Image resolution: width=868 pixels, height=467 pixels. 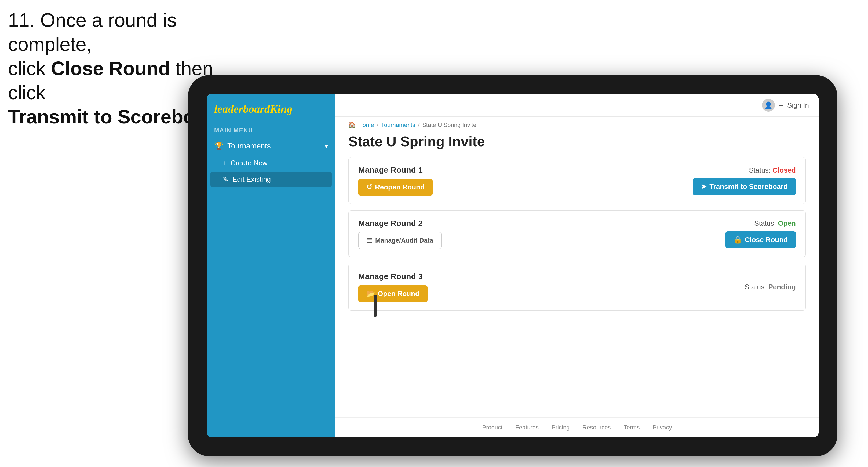 I want to click on footer-features: Features, so click(x=527, y=428).